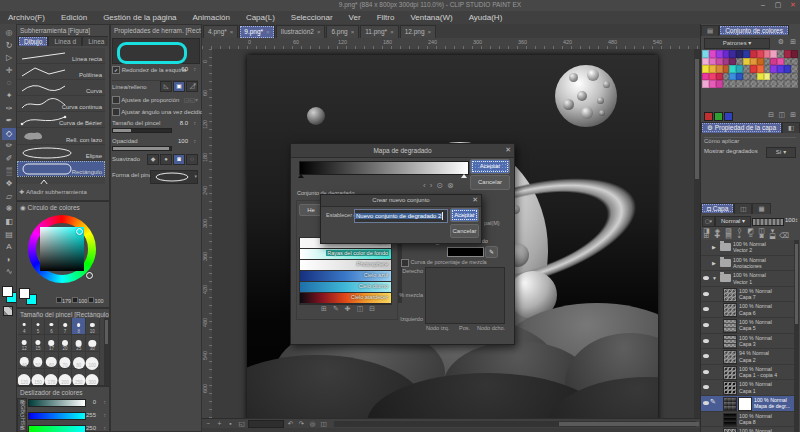  What do you see at coordinates (346, 254) in the screenshot?
I see `gradient-item-rayas-del-color-de-fondo: Rayas del color de fondo` at bounding box center [346, 254].